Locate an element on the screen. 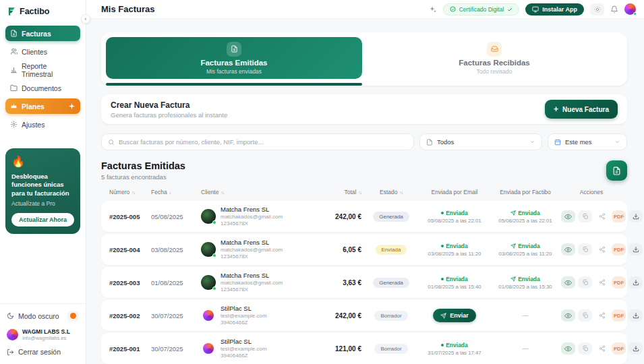  logout-button: Cerrar sesión is located at coordinates (43, 352).